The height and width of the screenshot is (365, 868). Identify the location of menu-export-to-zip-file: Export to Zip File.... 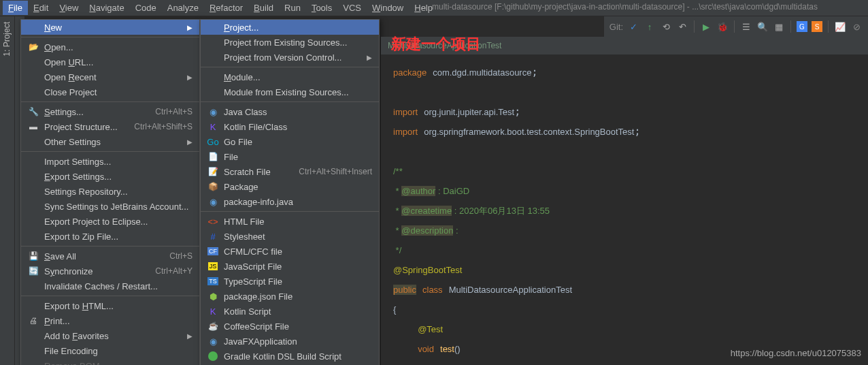
(110, 236).